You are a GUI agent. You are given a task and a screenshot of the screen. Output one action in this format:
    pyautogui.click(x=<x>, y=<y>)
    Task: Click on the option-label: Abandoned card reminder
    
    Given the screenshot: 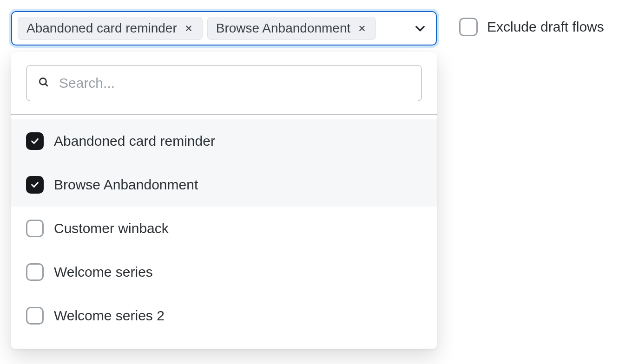 What is the action you would take?
    pyautogui.click(x=135, y=141)
    